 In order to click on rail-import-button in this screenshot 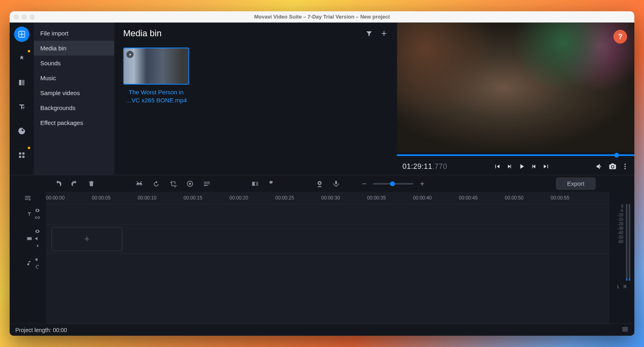, I will do `click(22, 34)`.